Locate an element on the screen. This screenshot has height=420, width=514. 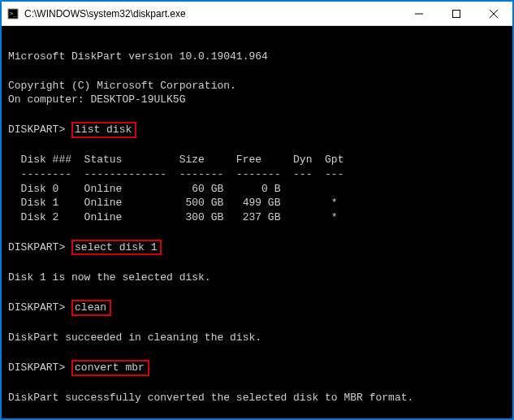
close-button is located at coordinates (494, 13).